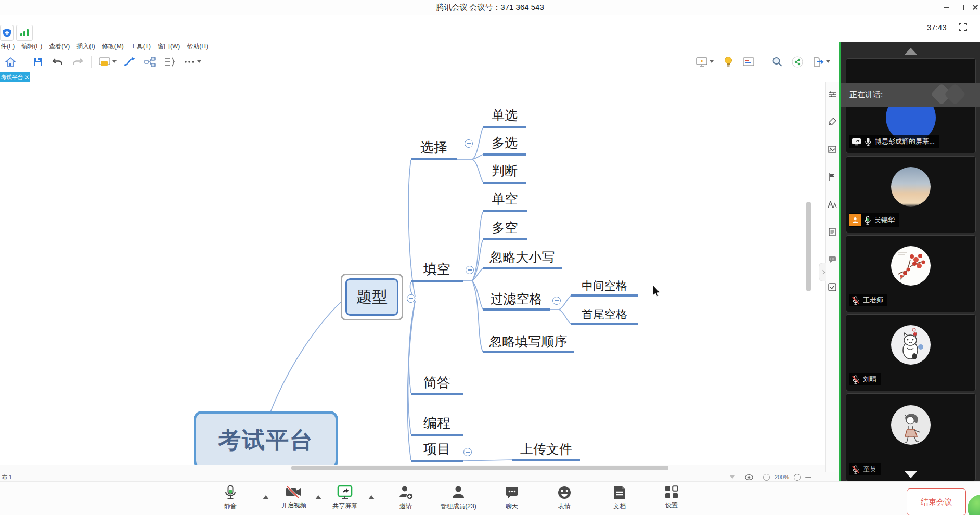 This screenshot has height=515, width=980. What do you see at coordinates (732, 477) in the screenshot?
I see `status-dropdown-icon` at bounding box center [732, 477].